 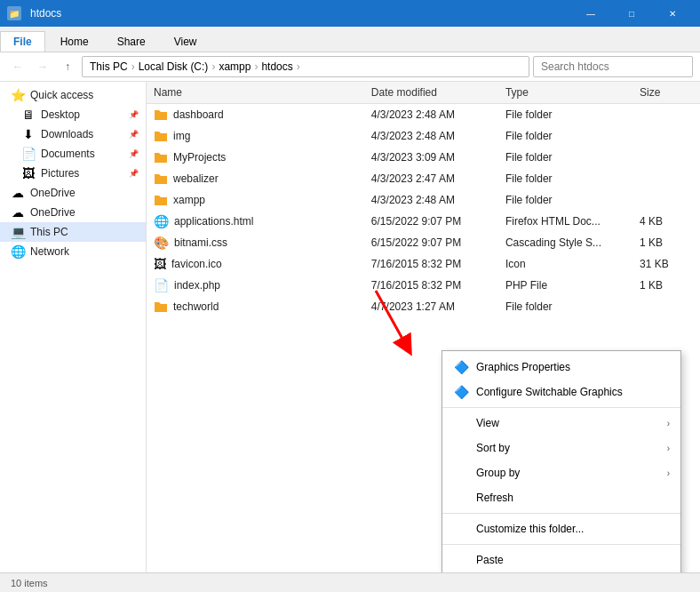 I want to click on file-type: Cascading Style S..., so click(x=565, y=243).